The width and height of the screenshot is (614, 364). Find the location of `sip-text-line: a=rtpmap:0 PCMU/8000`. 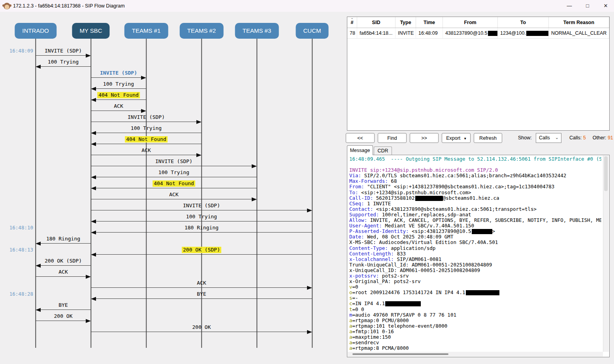

sip-text-line: a=rtpmap:0 PCMU/8000 is located at coordinates (475, 321).